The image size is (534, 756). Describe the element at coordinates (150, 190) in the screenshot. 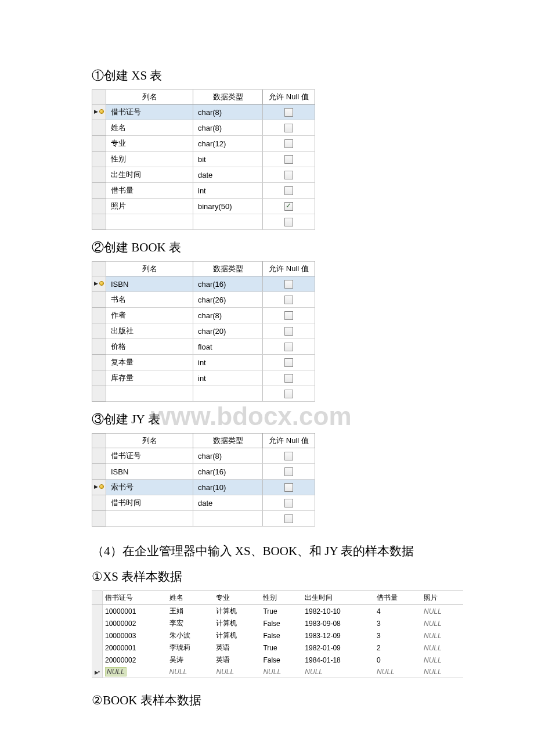

I see `cell-column-name: 借书量` at that location.